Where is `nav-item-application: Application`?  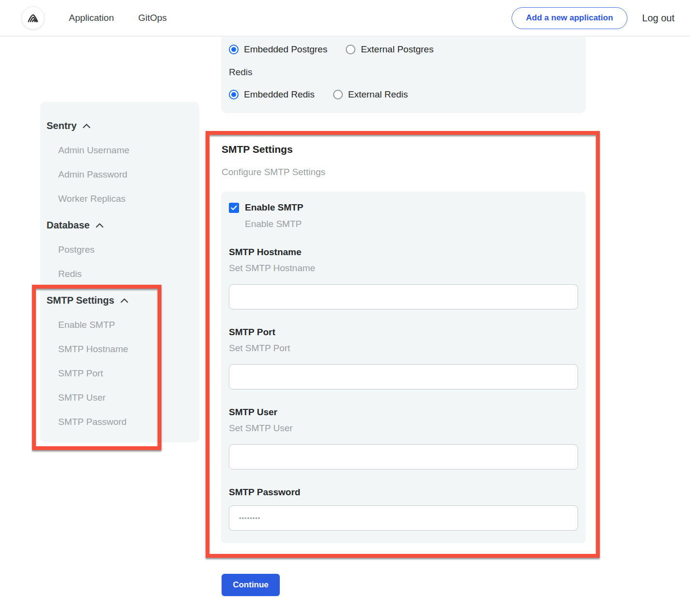
nav-item-application: Application is located at coordinates (91, 18).